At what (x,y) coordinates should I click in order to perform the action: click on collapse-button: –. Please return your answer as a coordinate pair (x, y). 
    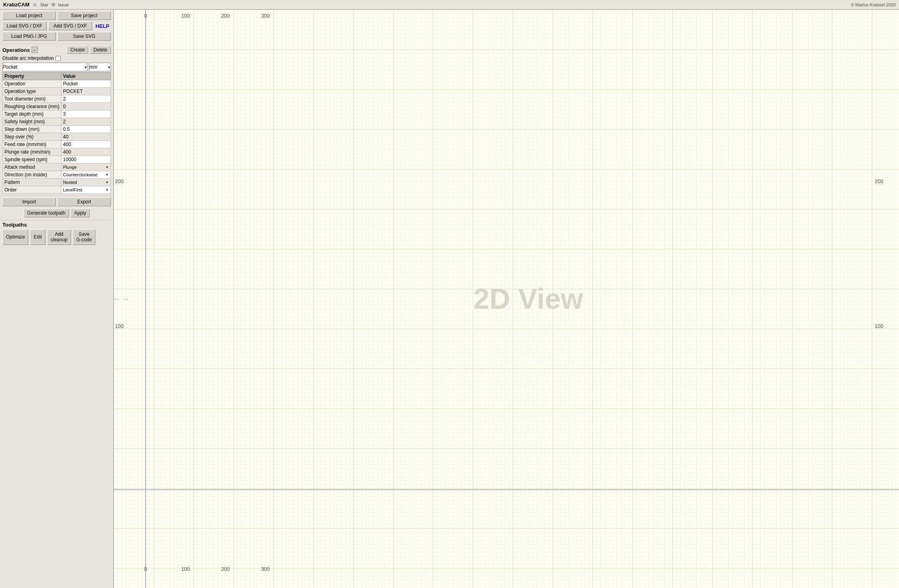
    Looking at the image, I should click on (35, 50).